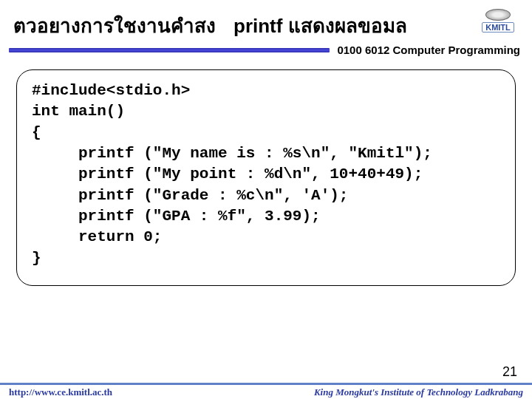 This screenshot has height=399, width=532. What do you see at coordinates (510, 372) in the screenshot?
I see `page-number: 21` at bounding box center [510, 372].